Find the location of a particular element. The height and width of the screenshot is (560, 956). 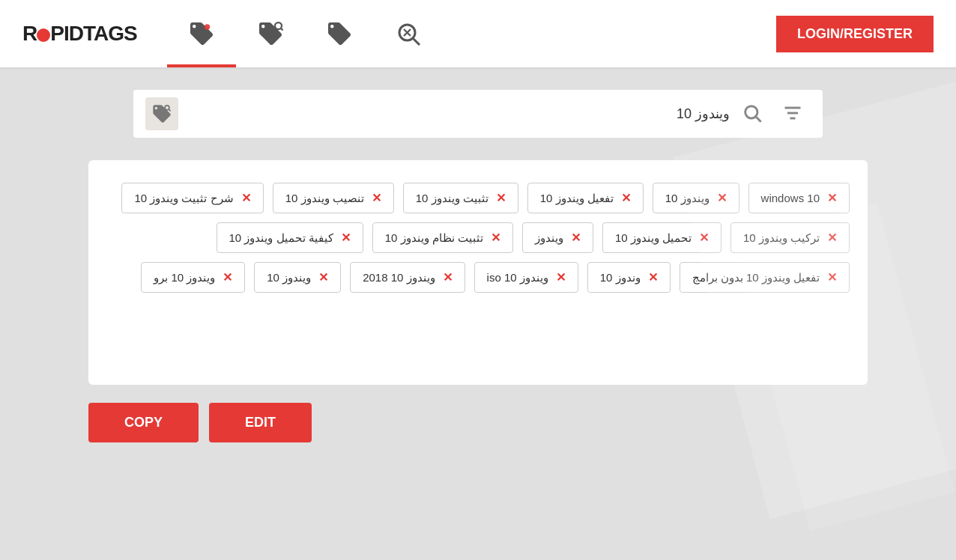

search-bar is located at coordinates (478, 114).